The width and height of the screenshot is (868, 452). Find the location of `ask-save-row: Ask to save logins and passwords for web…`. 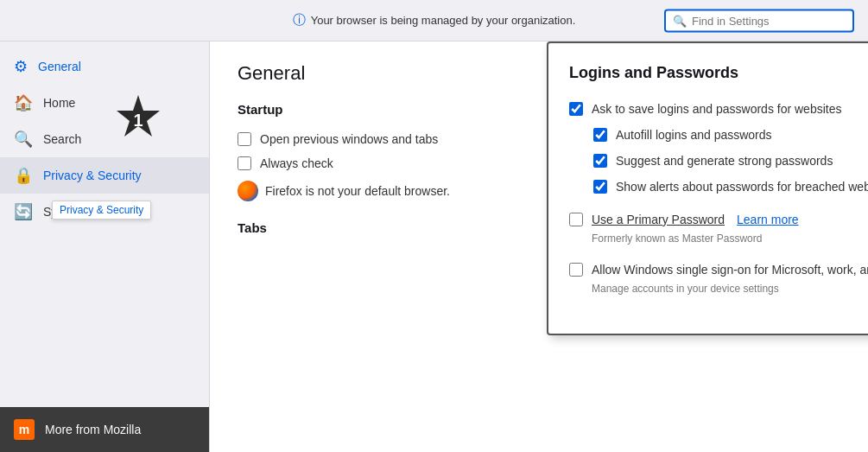

ask-save-row: Ask to save logins and passwords for web… is located at coordinates (719, 109).